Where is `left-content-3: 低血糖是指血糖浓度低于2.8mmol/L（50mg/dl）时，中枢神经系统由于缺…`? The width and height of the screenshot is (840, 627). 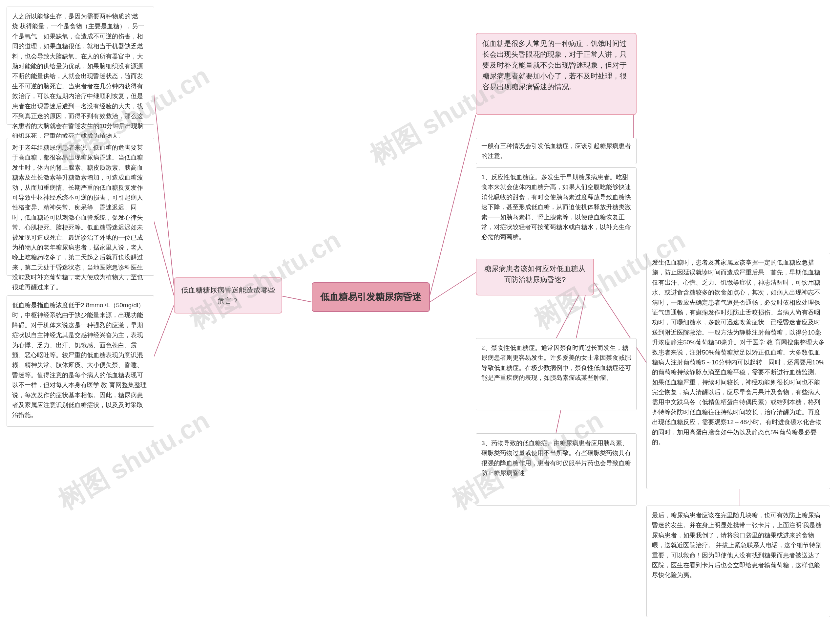
left-content-3: 低血糖是指血糖浓度低于2.8mmol/L（50mg/dl）时，中枢神经系统由于缺… is located at coordinates (80, 361).